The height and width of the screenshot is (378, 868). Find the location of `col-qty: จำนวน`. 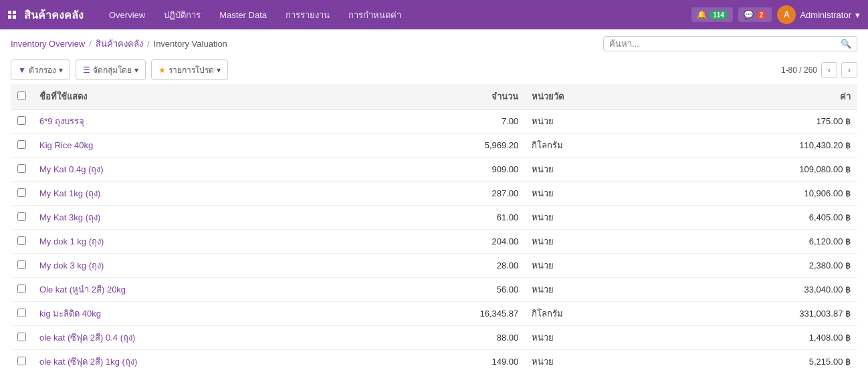

col-qty: จำนวน is located at coordinates (447, 97).